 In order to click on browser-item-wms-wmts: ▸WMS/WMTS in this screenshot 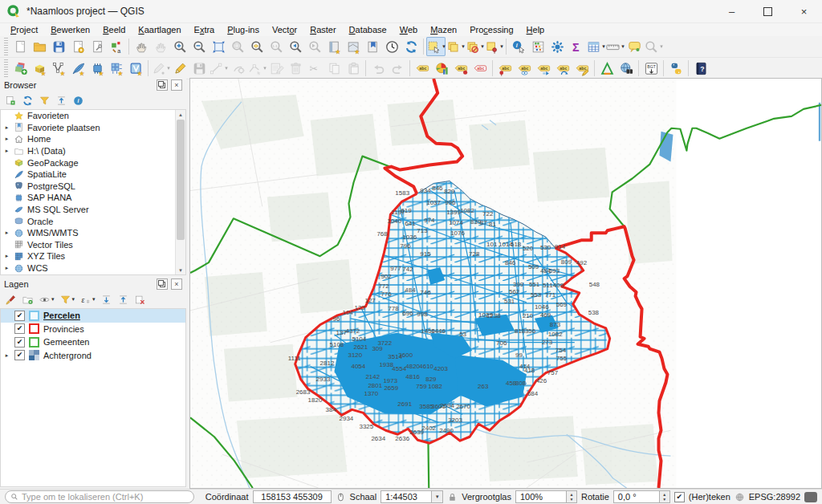, I will do `click(93, 233)`.